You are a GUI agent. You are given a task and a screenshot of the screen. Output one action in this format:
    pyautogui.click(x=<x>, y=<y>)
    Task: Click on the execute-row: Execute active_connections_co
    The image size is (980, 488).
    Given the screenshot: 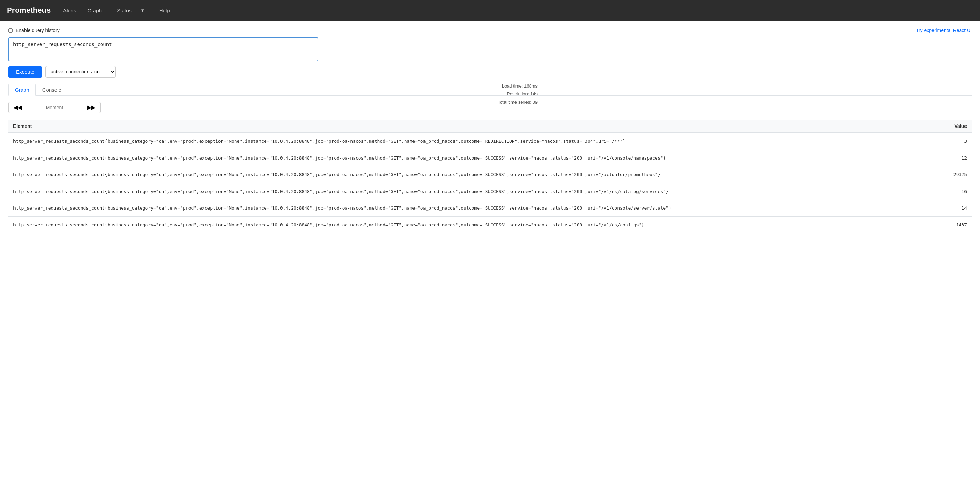 What is the action you would take?
    pyautogui.click(x=490, y=72)
    